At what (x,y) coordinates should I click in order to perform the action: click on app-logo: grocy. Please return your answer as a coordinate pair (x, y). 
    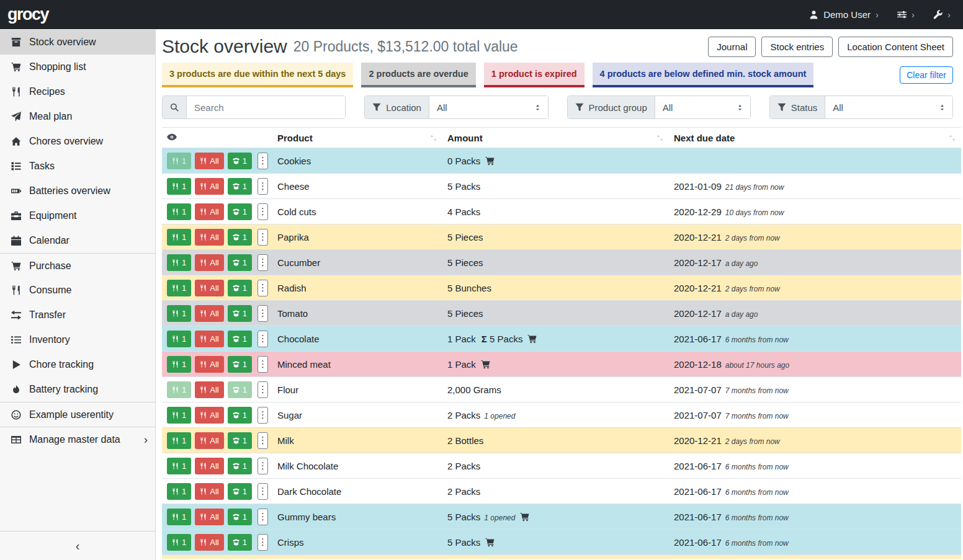
    Looking at the image, I should click on (28, 15).